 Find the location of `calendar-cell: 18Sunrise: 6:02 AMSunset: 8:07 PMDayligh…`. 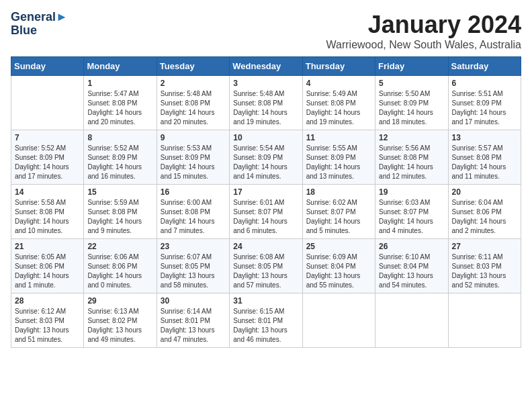

calendar-cell: 18Sunrise: 6:02 AMSunset: 8:07 PMDayligh… is located at coordinates (339, 212).